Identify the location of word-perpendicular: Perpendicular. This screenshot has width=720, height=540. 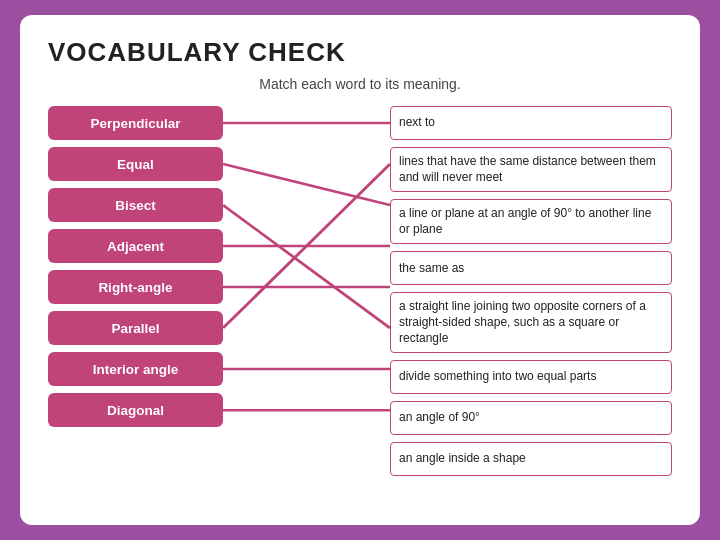
(136, 123).